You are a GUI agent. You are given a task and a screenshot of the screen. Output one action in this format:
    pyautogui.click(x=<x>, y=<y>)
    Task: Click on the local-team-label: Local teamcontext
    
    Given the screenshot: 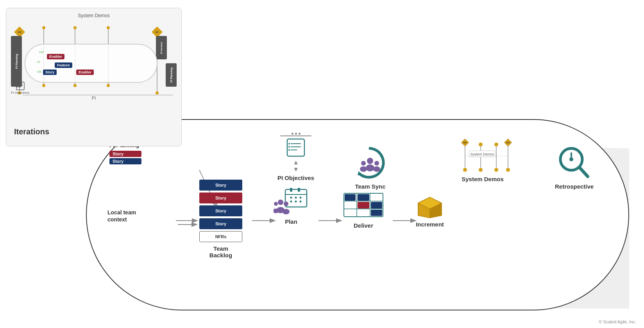 What is the action you would take?
    pyautogui.click(x=122, y=216)
    